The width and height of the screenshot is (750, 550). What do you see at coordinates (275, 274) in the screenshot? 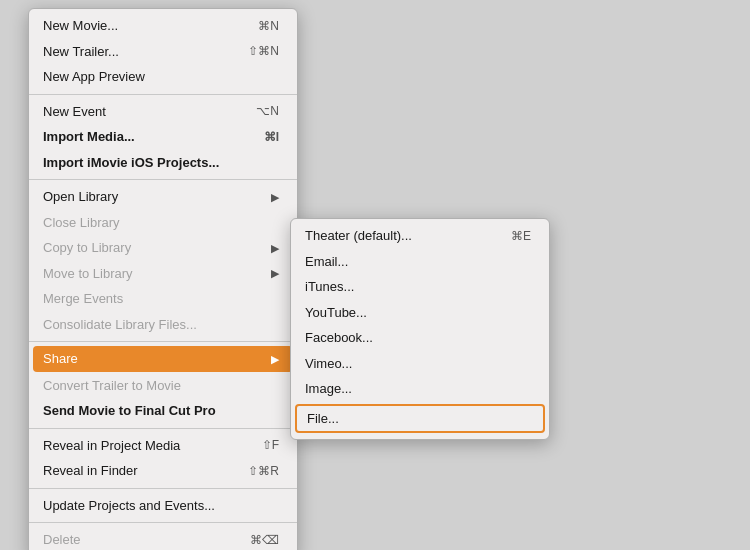
I see `move-library-arrow-icon: ▶` at bounding box center [275, 274].